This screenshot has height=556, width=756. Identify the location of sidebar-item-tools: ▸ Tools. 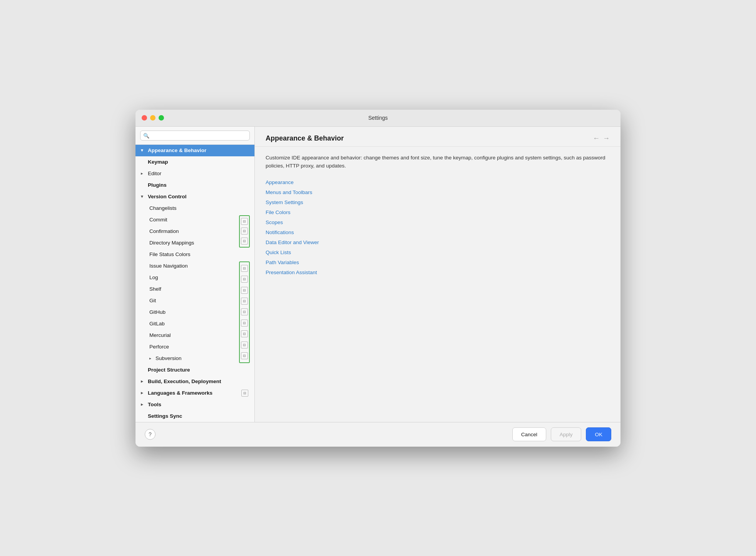
(195, 405).